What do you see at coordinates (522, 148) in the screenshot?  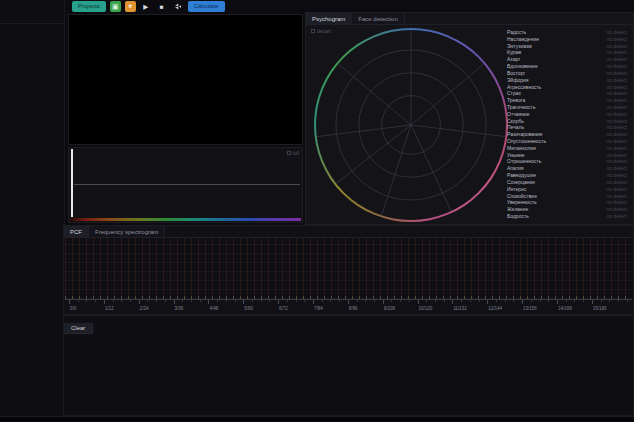 I see `emotion-label: Меланхолия` at bounding box center [522, 148].